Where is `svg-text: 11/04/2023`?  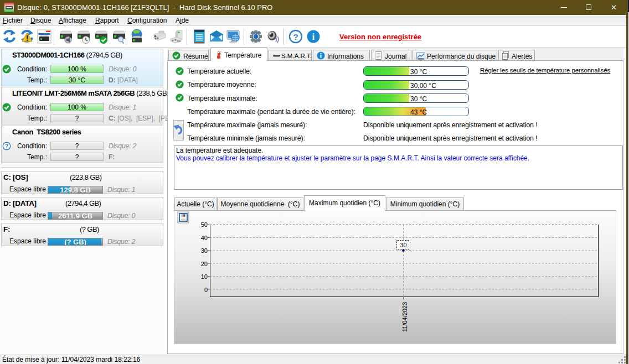 svg-text: 11/04/2023 is located at coordinates (405, 317).